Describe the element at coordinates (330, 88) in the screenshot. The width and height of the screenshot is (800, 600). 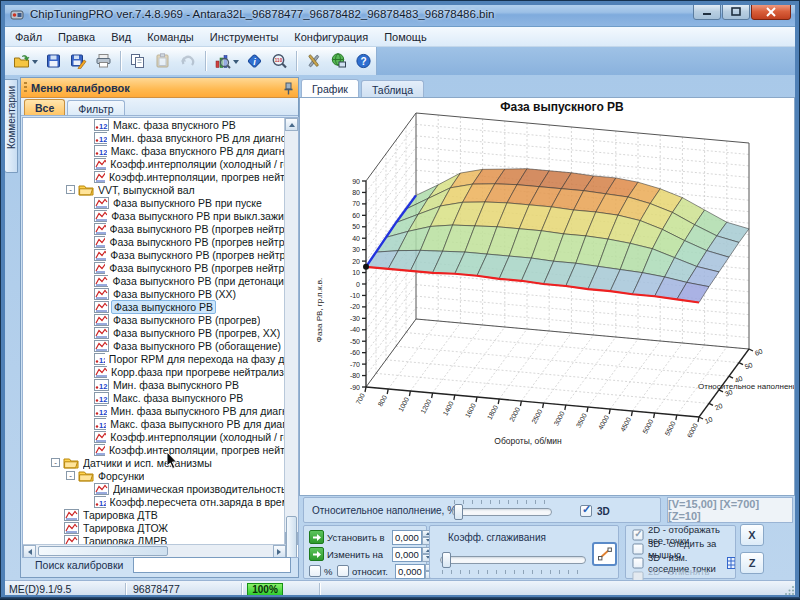
I see `tab-График: График` at that location.